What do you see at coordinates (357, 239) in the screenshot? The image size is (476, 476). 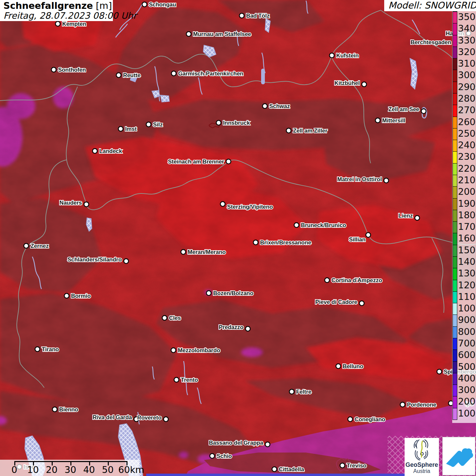 I see `city-label: Sillian` at bounding box center [357, 239].